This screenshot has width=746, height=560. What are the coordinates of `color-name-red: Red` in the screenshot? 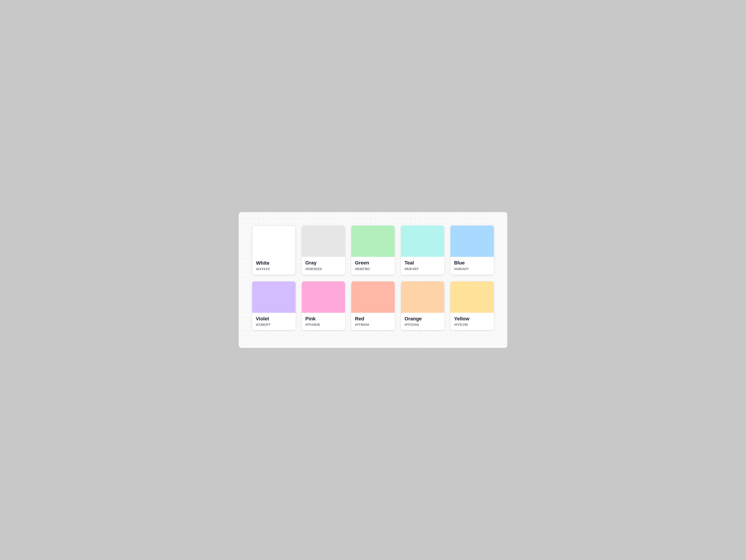 It's located at (373, 319).